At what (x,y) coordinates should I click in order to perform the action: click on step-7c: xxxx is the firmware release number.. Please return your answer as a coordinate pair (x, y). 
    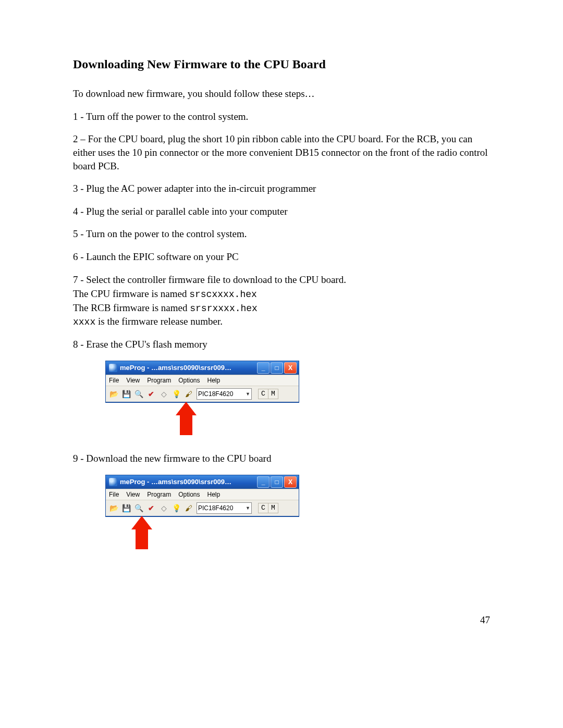
    Looking at the image, I should click on (282, 322).